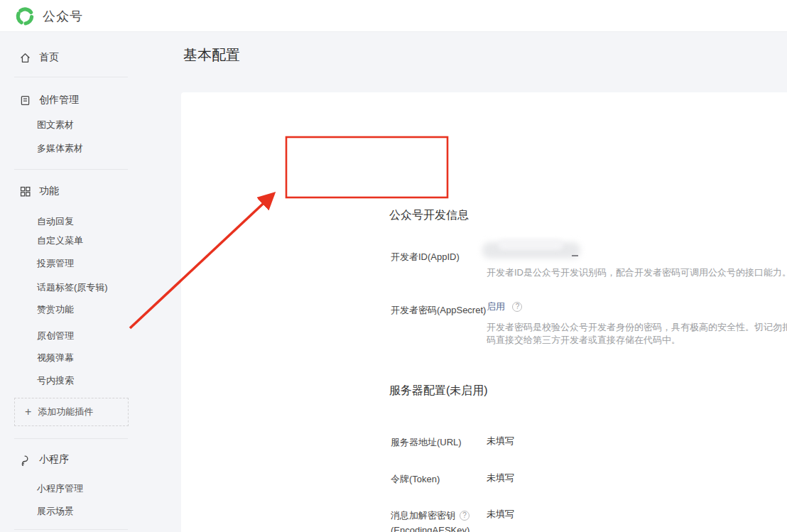 The image size is (787, 532). Describe the element at coordinates (439, 310) in the screenshot. I see `appsecret-label: 开发者密码(AppSecret)` at that location.